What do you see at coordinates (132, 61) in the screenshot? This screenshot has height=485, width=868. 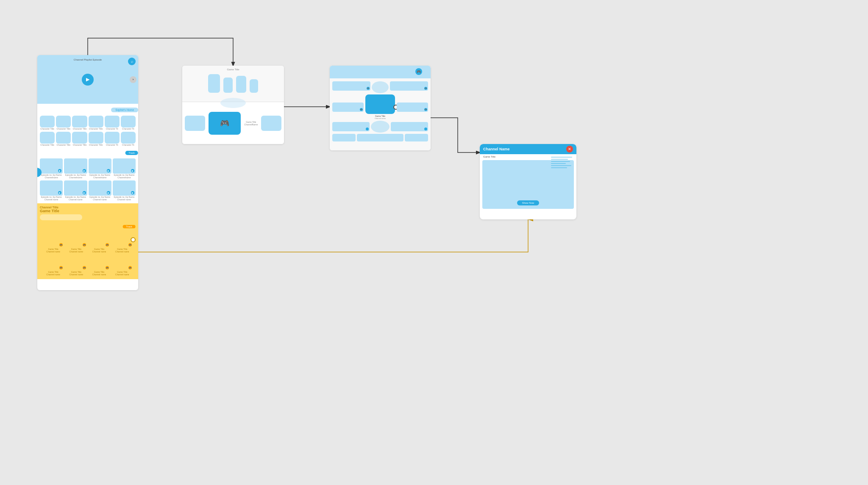 I see `search-button: ⌕` at bounding box center [132, 61].